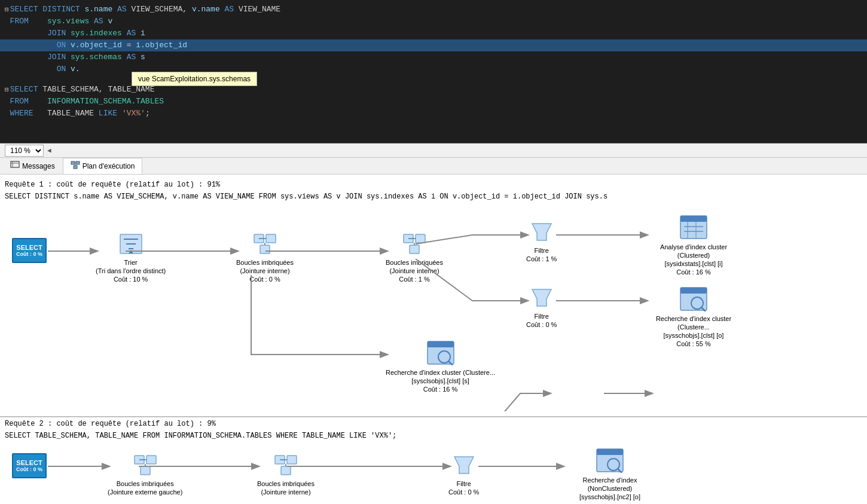 The height and width of the screenshot is (504, 867). I want to click on query1-boucles2-node: Boucles imbriquées (Jointure interne) Co…, so click(414, 258).